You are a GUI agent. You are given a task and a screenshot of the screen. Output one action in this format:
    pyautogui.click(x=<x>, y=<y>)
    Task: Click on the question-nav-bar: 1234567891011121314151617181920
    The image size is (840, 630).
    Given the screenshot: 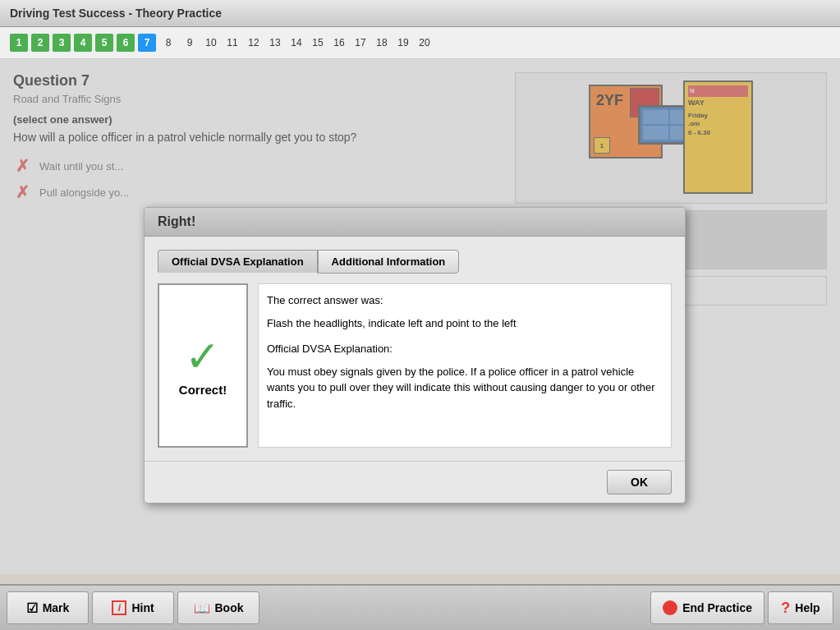 What is the action you would take?
    pyautogui.click(x=420, y=43)
    